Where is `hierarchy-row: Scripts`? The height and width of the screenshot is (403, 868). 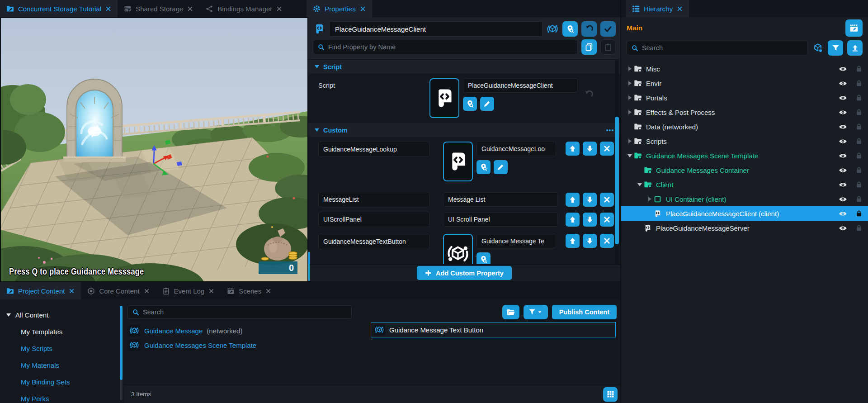
hierarchy-row: Scripts is located at coordinates (745, 141).